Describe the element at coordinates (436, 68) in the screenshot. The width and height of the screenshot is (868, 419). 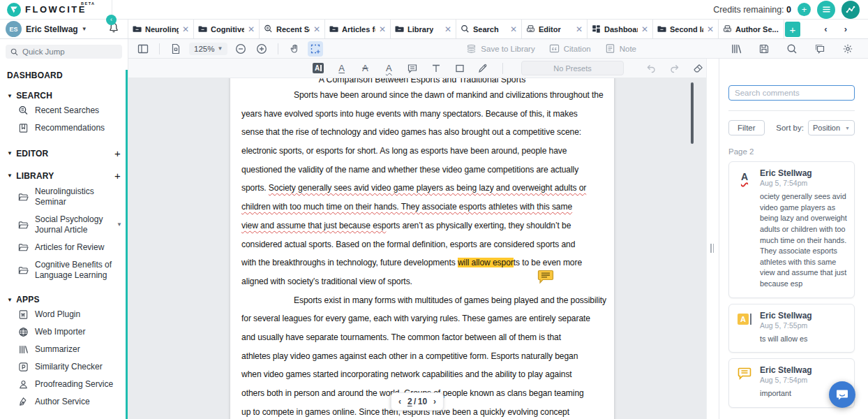
I see `text-tool-icon` at that location.